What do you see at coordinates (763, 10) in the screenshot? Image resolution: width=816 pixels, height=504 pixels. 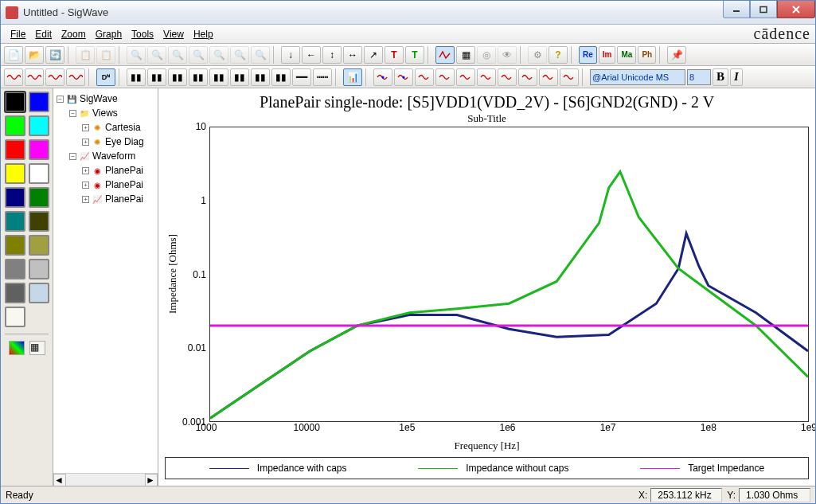 I see `maximize-button` at bounding box center [763, 10].